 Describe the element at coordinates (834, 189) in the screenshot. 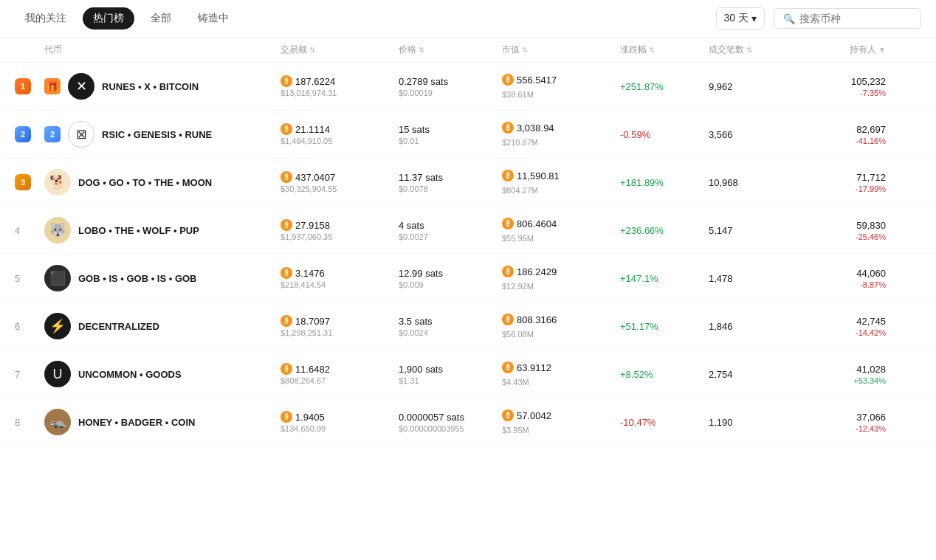

I see `holders-sub: -17.99%` at that location.